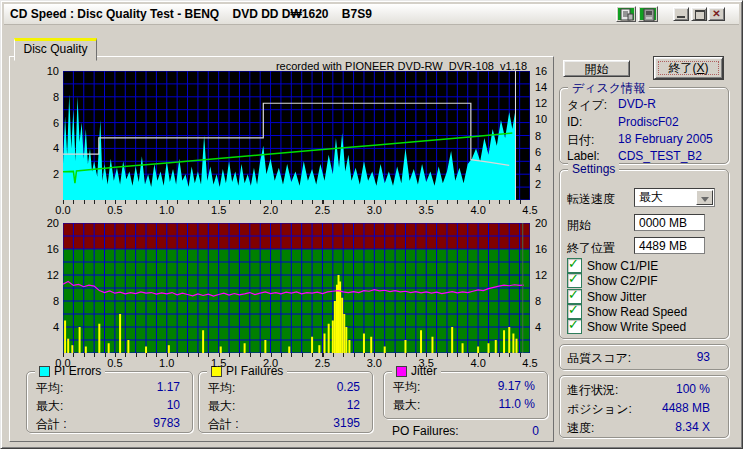 This screenshot has height=449, width=743. I want to click on chevron-down-icon, so click(705, 202).